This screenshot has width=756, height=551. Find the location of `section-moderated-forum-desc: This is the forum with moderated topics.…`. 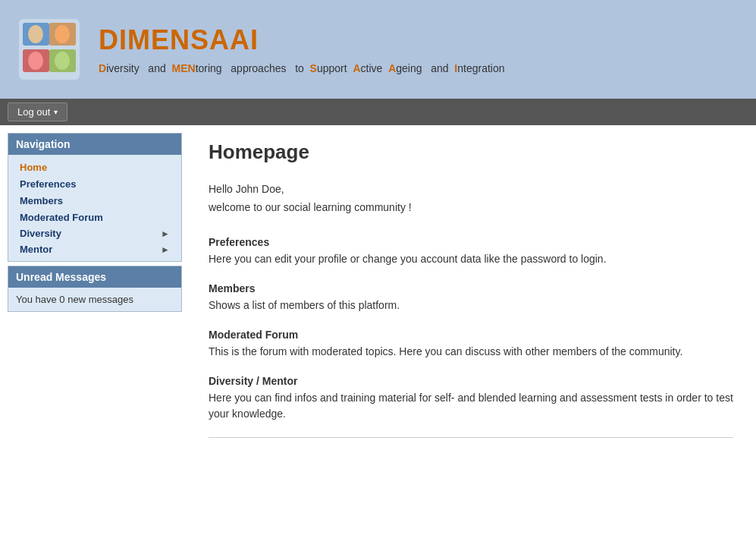

section-moderated-forum-desc: This is the forum with moderated topics.… is located at coordinates (471, 352).